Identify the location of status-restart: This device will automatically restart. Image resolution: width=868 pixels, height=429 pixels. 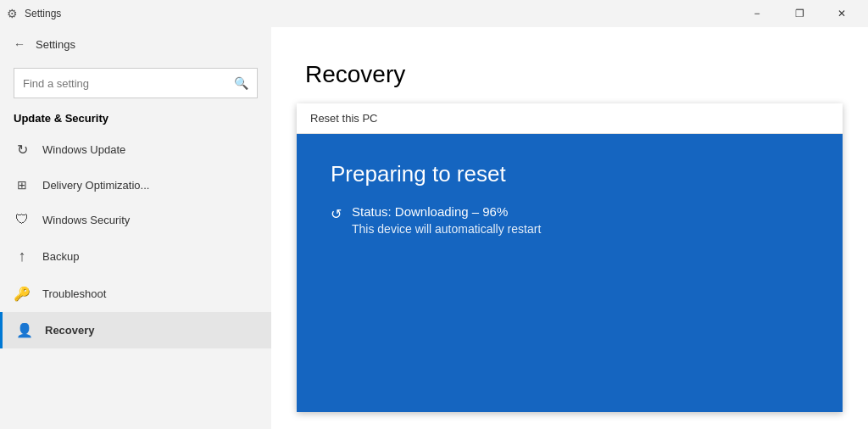
(446, 229).